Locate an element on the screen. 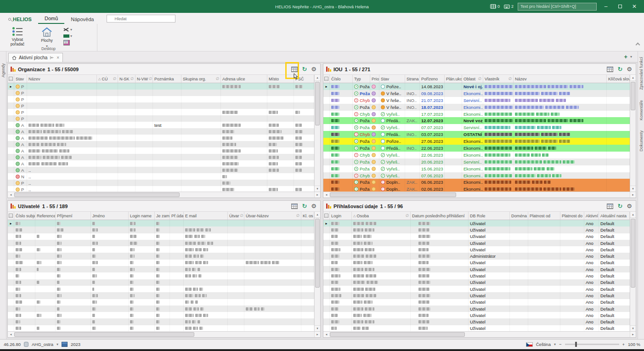 The height and width of the screenshot is (351, 644). maximize-button is located at coordinates (620, 6).